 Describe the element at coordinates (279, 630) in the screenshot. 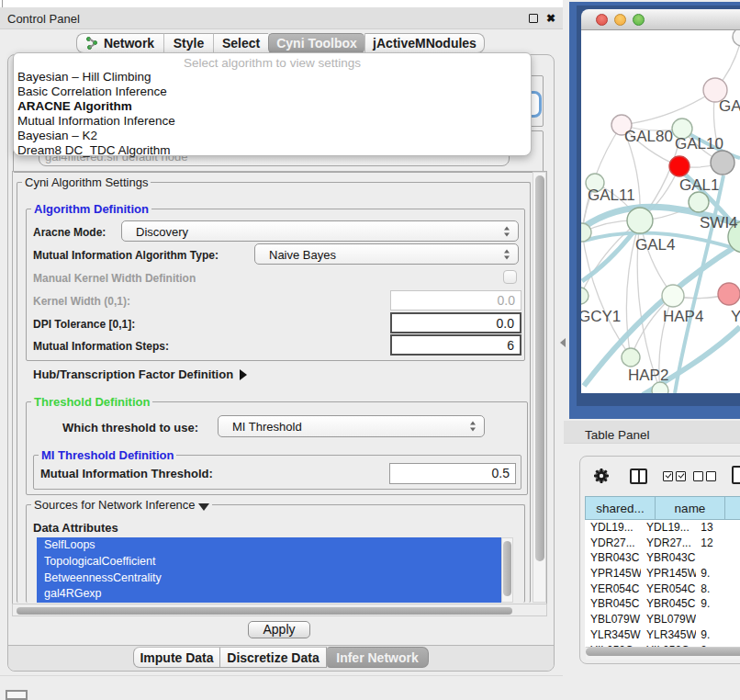

I see `apply-button: Apply` at that location.